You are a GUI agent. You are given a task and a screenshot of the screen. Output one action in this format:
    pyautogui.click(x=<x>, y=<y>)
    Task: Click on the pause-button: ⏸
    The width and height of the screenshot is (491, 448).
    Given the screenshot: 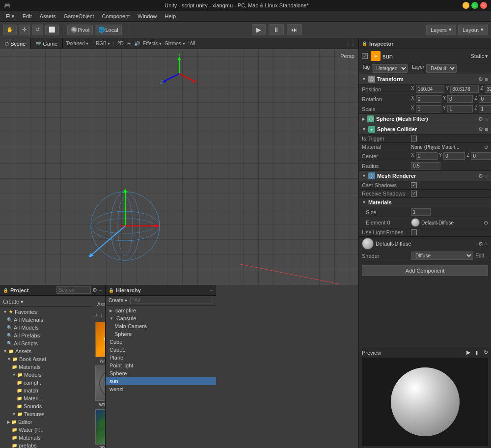 What is the action you would take?
    pyautogui.click(x=276, y=29)
    